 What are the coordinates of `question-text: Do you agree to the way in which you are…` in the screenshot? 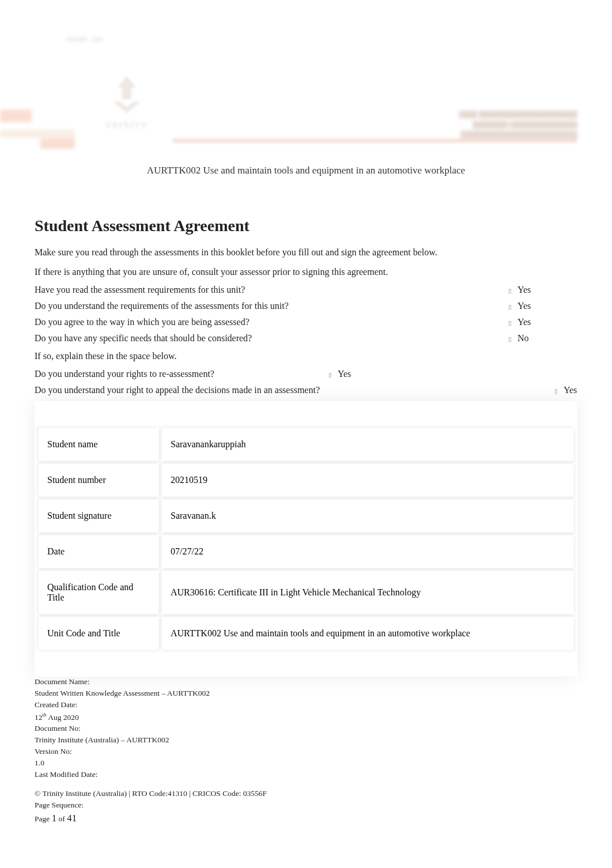 It's located at (142, 322).